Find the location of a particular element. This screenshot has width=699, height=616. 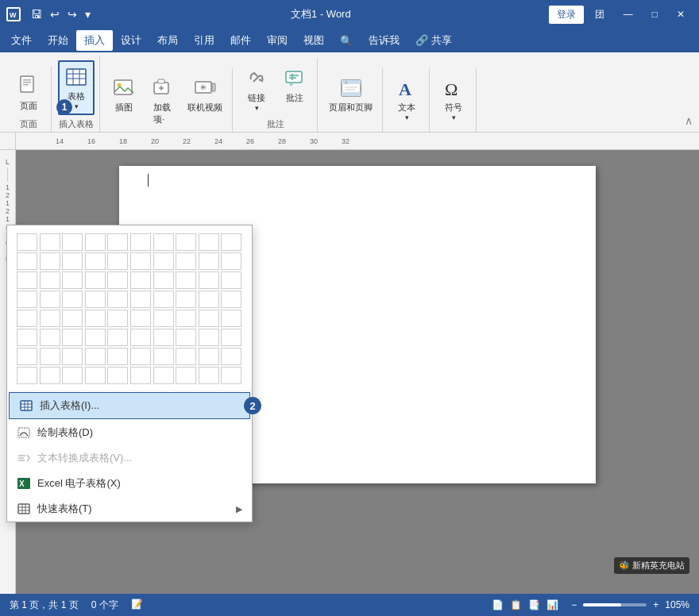

draw-table-item: 绘制表格(D) is located at coordinates (129, 433).